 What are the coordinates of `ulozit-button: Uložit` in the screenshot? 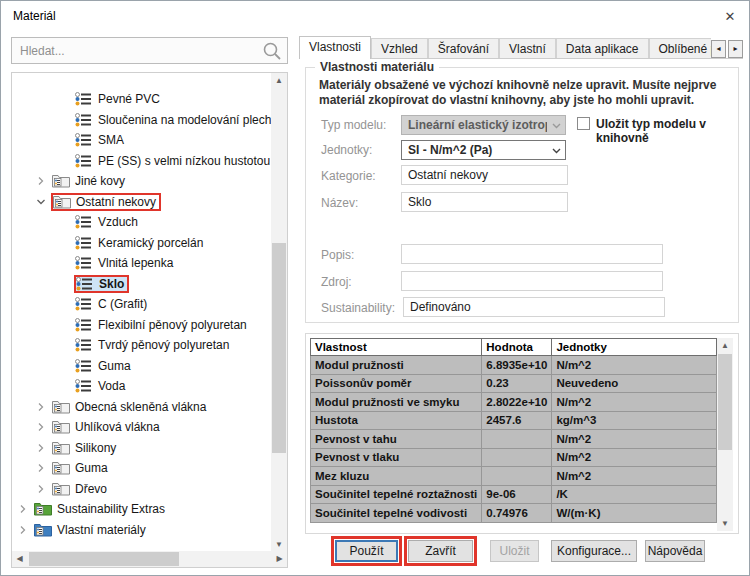 It's located at (514, 551).